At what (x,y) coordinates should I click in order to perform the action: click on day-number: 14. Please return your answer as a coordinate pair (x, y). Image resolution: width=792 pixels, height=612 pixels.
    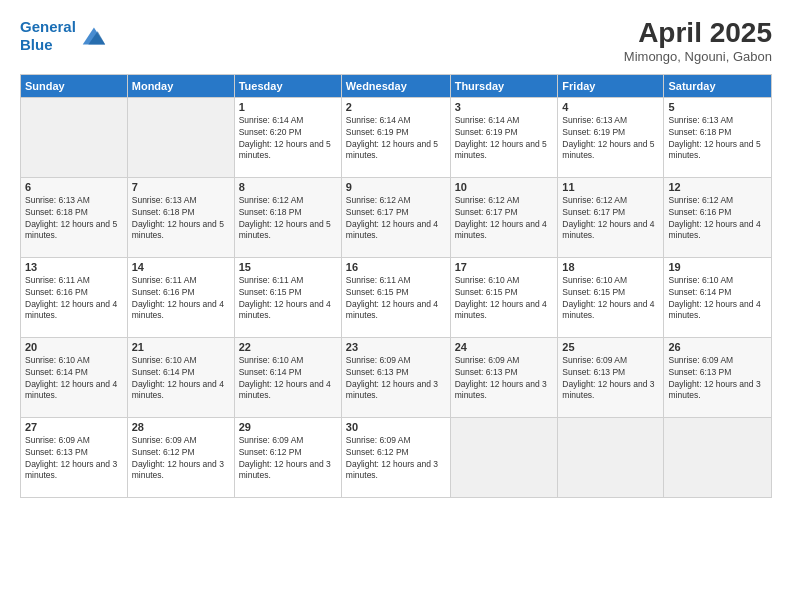
    Looking at the image, I should click on (181, 267).